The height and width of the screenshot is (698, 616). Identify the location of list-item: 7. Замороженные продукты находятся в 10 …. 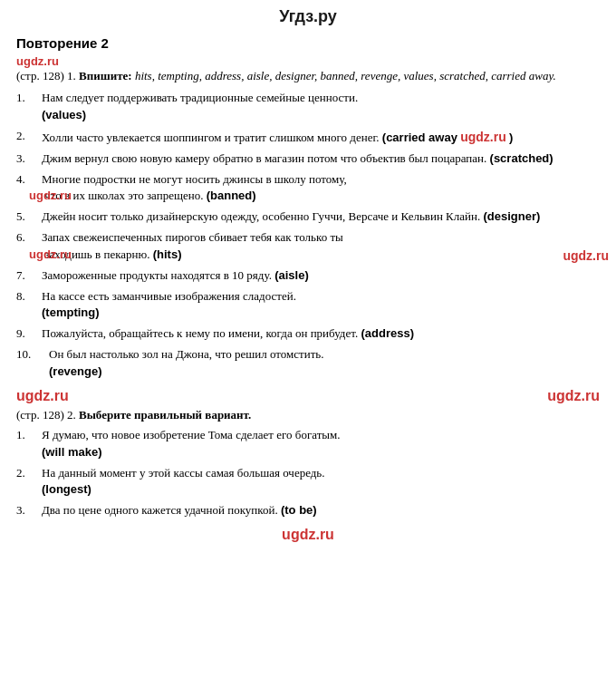
(308, 276).